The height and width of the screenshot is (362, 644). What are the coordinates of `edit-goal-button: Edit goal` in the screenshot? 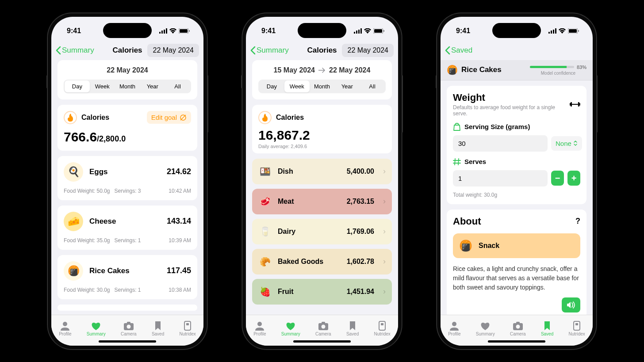 It's located at (169, 118).